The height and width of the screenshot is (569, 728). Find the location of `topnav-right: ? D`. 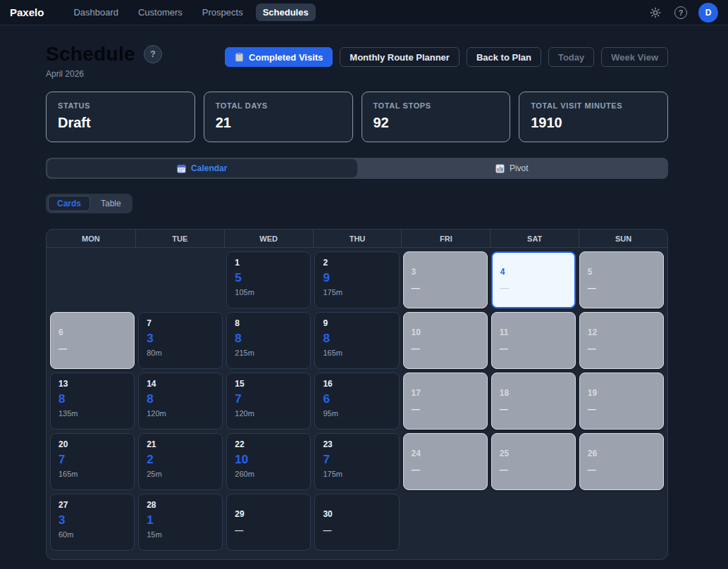

topnav-right: ? D is located at coordinates (683, 13).